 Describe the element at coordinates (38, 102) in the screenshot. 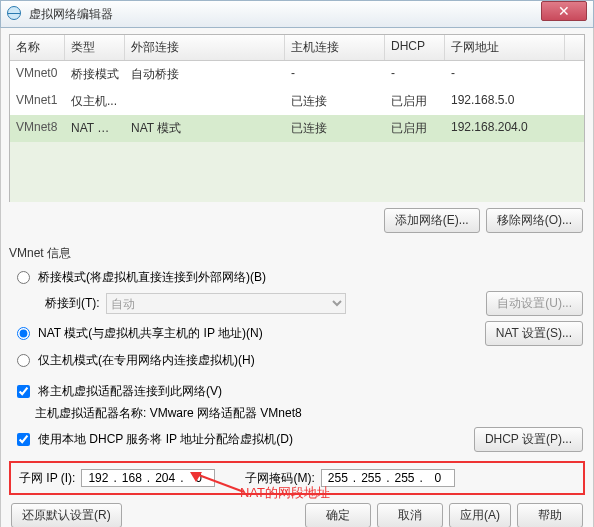

I see `cell-name: VMnet1` at that location.